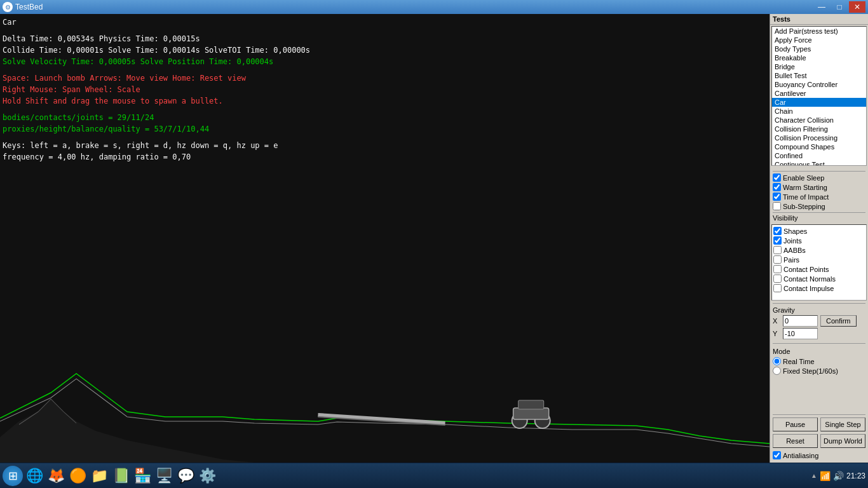 The height and width of the screenshot is (488, 868). What do you see at coordinates (78, 476) in the screenshot?
I see `taskbar-icon-chrome: 🟠` at bounding box center [78, 476].